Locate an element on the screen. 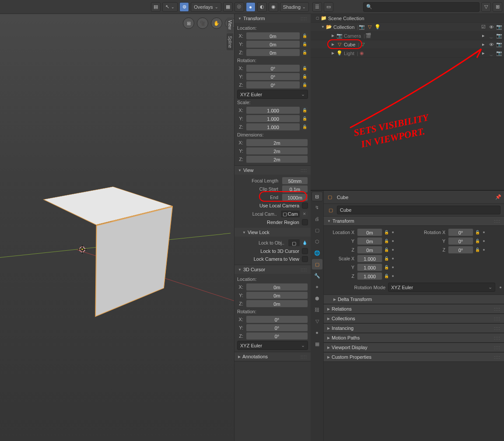  tree-cube: ▶ ▽ Cube | ▽ ▸ 👁 📷 is located at coordinates (407, 45).